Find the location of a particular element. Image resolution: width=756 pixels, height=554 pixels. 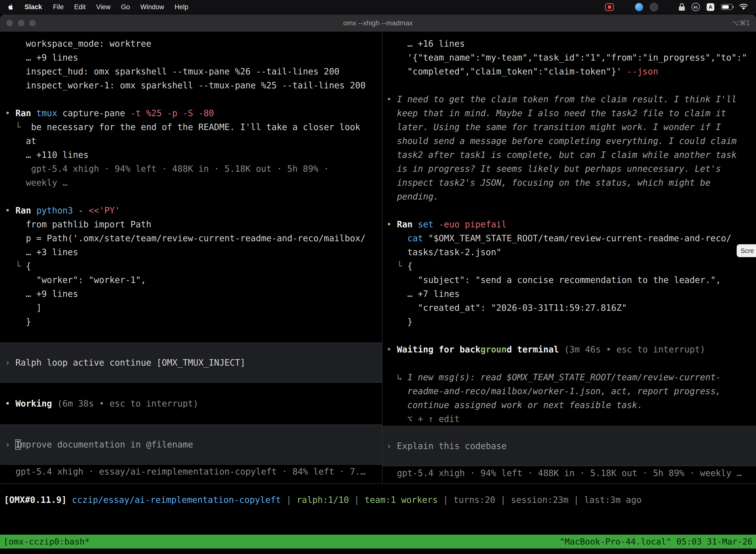

text-segment: ] is located at coordinates (39, 308).